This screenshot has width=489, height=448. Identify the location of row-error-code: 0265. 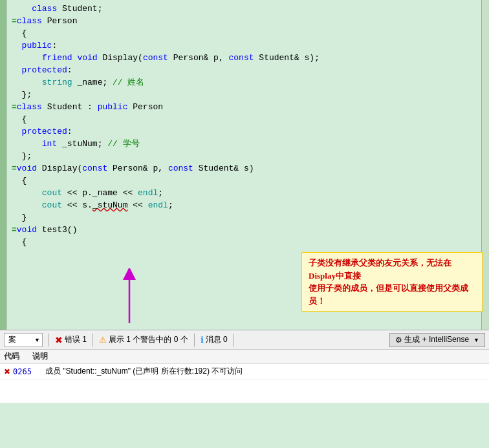
(29, 372).